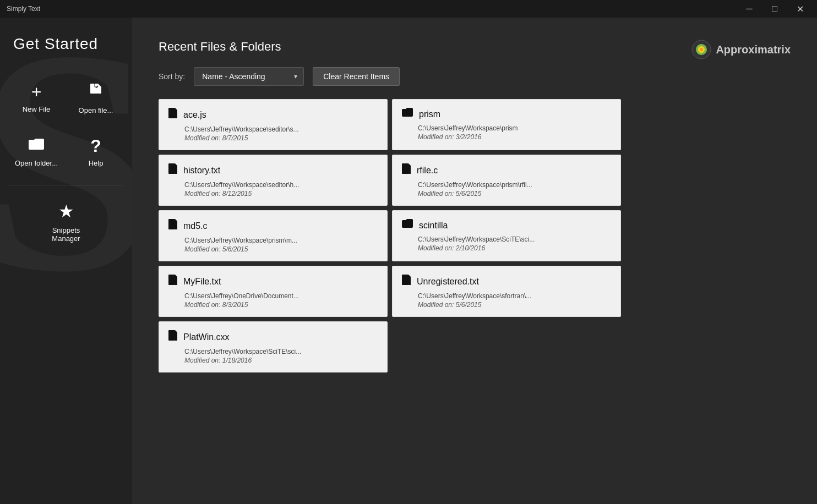  Describe the element at coordinates (273, 129) in the screenshot. I see `file-path: C:\Users\Jeffrey\Workspace\seditor\s...` at that location.